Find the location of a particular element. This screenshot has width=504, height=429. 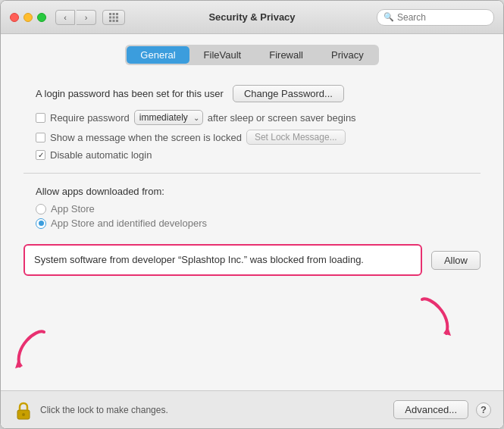

require-password-checkbox is located at coordinates (41, 118).